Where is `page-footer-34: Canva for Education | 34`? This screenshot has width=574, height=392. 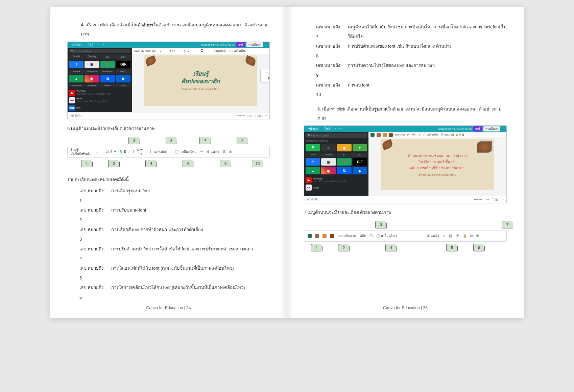
page-footer-34: Canva for Education | 34 is located at coordinates (168, 308).